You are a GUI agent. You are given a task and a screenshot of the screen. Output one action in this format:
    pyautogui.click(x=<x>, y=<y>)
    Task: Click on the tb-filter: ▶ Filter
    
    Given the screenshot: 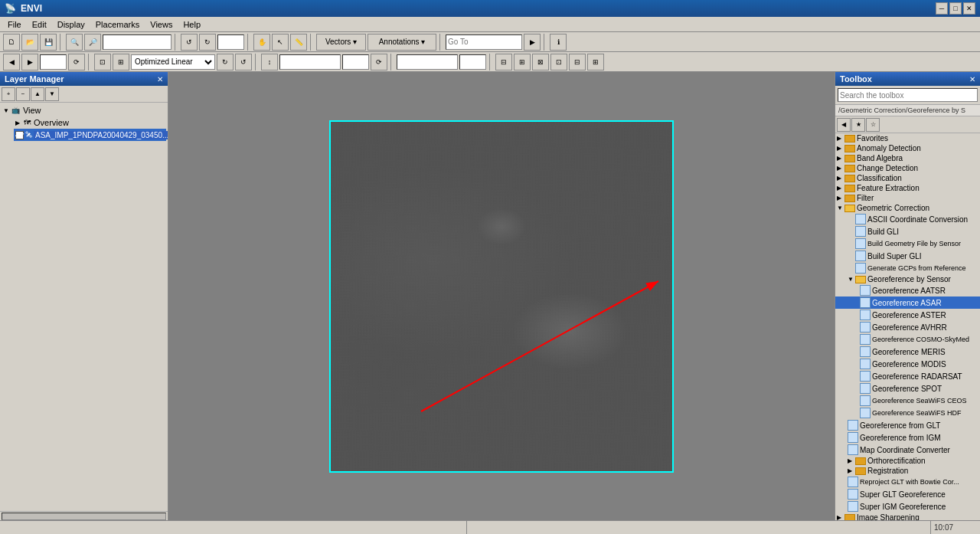 What is the action you would take?
    pyautogui.click(x=908, y=198)
    